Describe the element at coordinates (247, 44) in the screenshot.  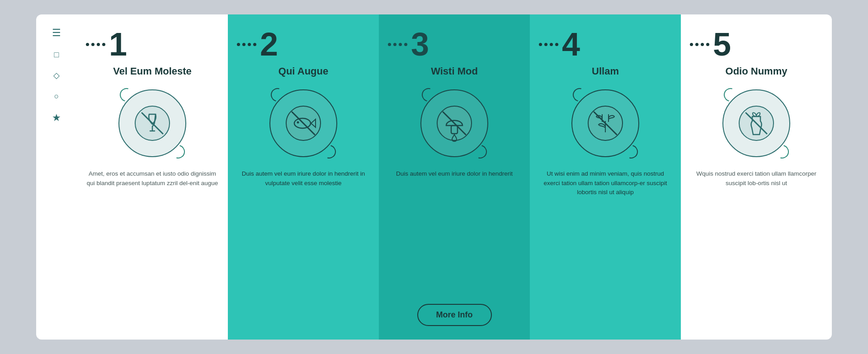
I see `card-2-dots` at that location.